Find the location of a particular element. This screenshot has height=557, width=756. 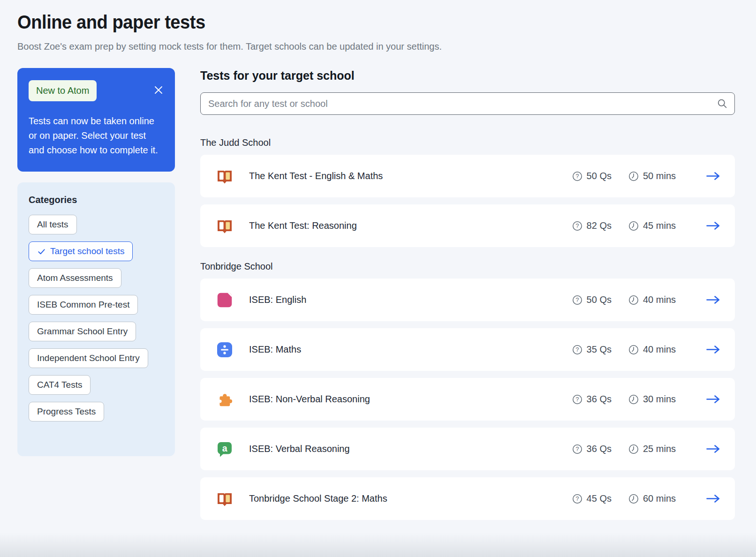

category-label: Grammar School Entry is located at coordinates (83, 331).